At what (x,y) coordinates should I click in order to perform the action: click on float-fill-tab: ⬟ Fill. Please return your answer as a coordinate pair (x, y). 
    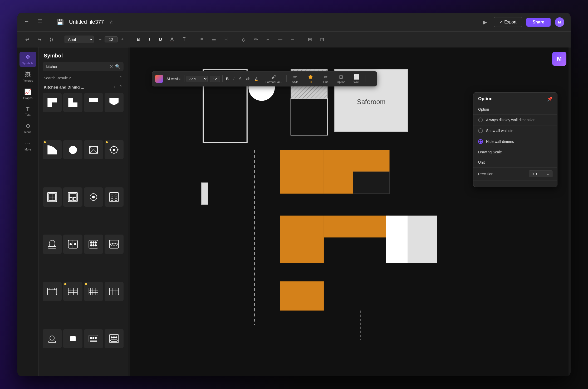
    Looking at the image, I should click on (311, 79).